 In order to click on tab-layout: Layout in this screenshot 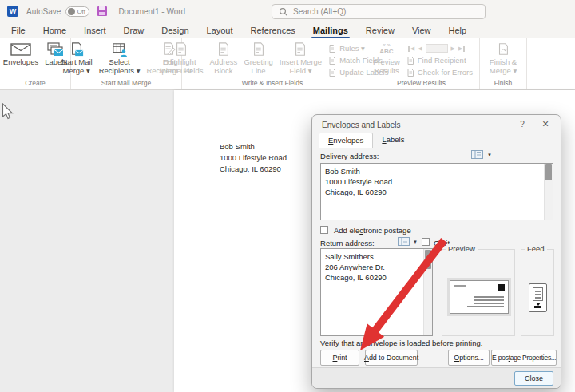, I will do `click(220, 30)`.